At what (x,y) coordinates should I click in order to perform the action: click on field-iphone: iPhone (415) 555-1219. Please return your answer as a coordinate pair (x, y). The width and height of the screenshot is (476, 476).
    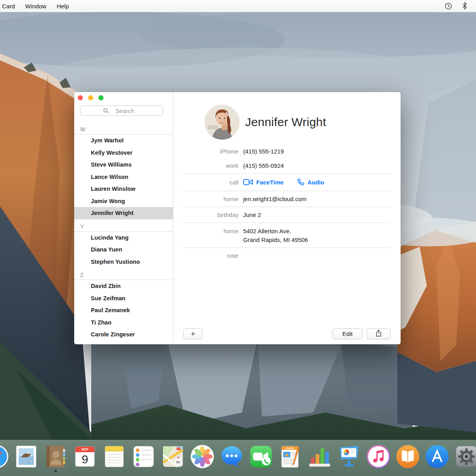
    Looking at the image, I should click on (286, 152).